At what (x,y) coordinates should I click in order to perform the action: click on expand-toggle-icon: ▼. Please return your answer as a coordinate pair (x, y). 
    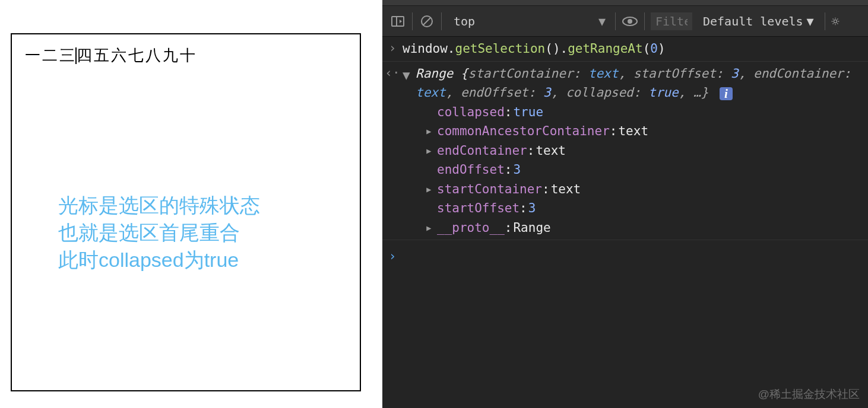
    Looking at the image, I should click on (409, 83).